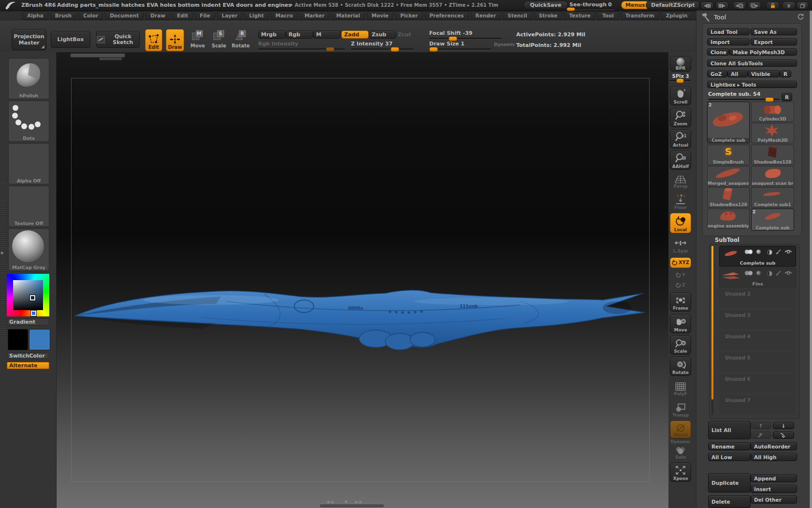  What do you see at coordinates (681, 430) in the screenshot?
I see `ghost-button: Ghost` at bounding box center [681, 430].